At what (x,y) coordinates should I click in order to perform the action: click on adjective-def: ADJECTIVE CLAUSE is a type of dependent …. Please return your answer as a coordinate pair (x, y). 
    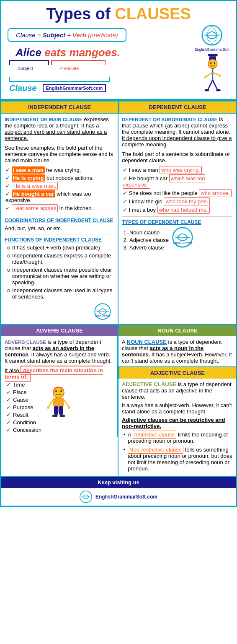
    Looking at the image, I should click on (177, 391).